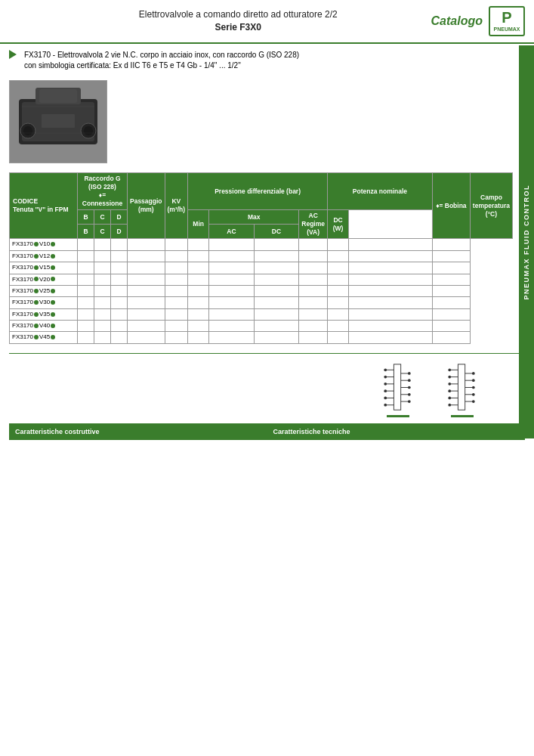 The image size is (534, 756). Describe the element at coordinates (239, 21) in the screenshot. I see `header-title: Elettrovalvole a comando diretto ad ottu…` at that location.